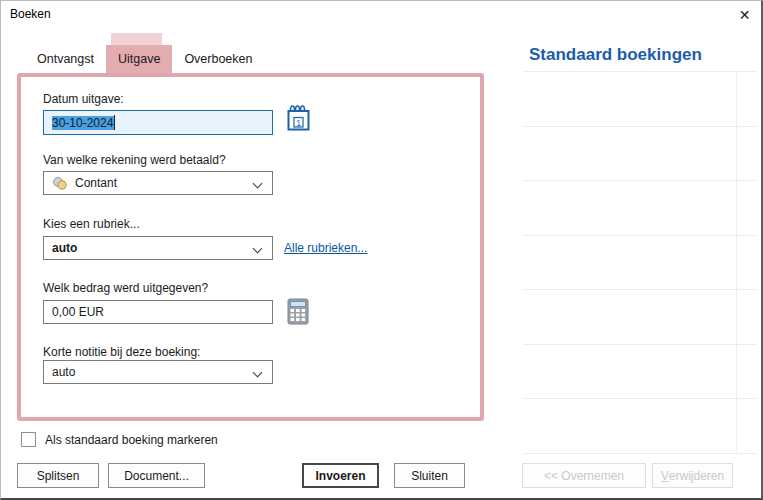 The height and width of the screenshot is (500, 763). Describe the element at coordinates (156, 476) in the screenshot. I see `document-button: Document...` at that location.